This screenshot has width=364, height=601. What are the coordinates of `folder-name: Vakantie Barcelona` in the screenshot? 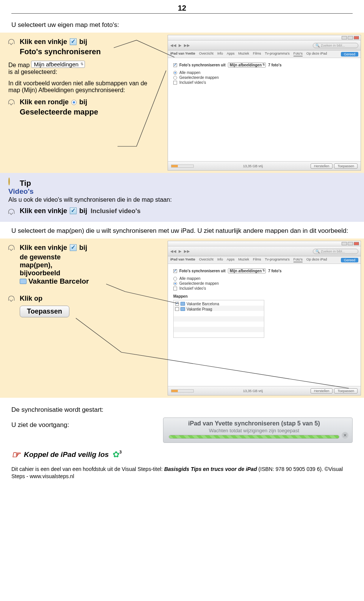 It's located at (203, 304).